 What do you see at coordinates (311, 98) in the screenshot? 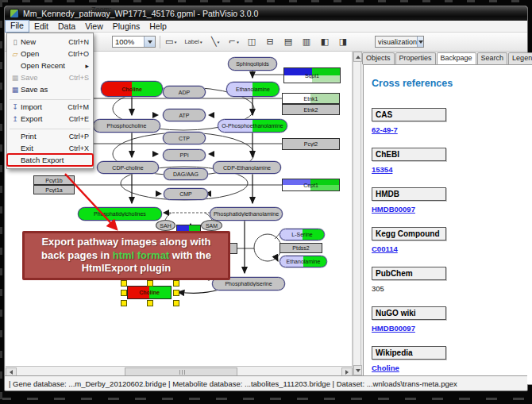
I see `pathway-node: Etnk1` at bounding box center [311, 98].